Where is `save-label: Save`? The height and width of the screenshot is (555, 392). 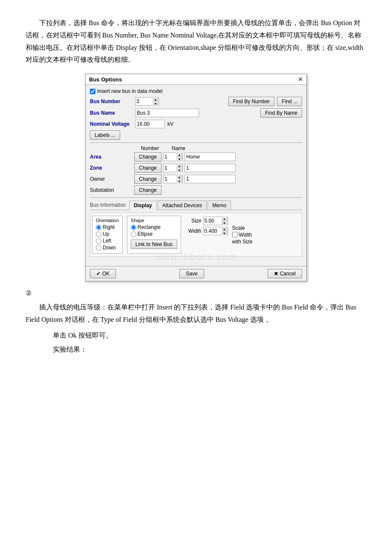
save-label: Save is located at coordinates (192, 274).